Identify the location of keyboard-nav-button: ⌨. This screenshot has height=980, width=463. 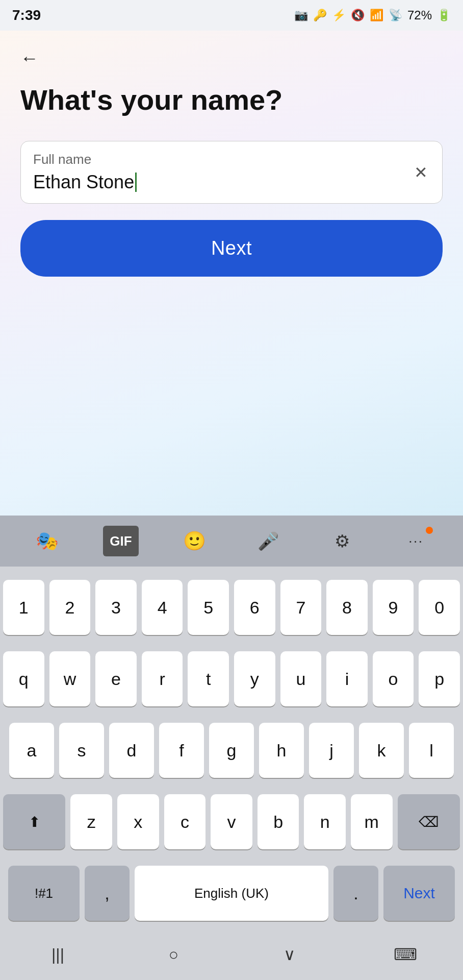
(405, 954).